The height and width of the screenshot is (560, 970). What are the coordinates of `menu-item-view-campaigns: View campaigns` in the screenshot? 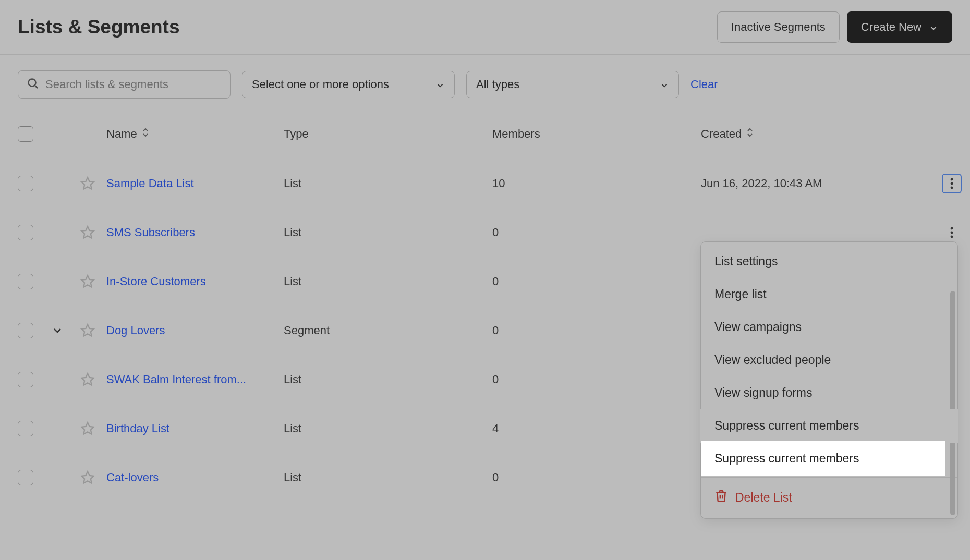 It's located at (829, 327).